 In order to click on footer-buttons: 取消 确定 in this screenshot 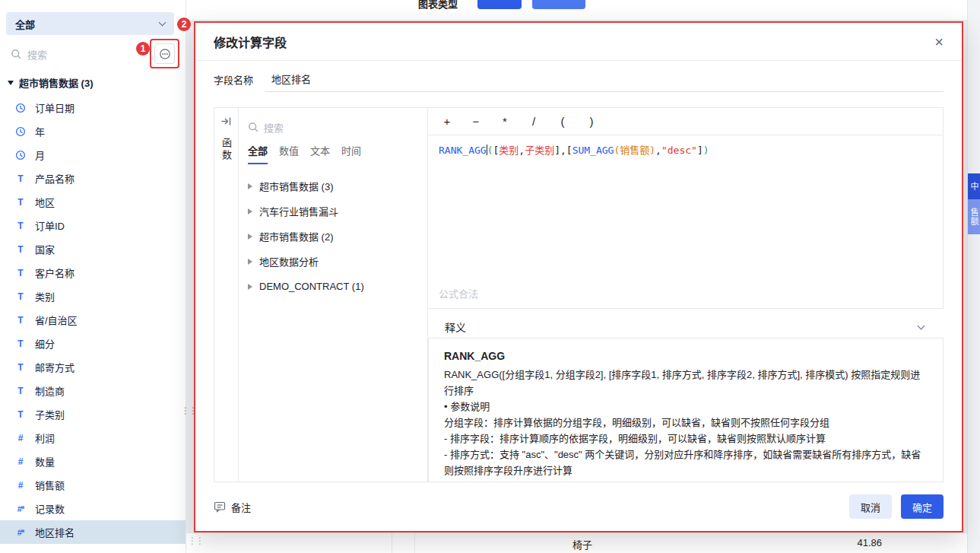, I will do `click(896, 507)`.